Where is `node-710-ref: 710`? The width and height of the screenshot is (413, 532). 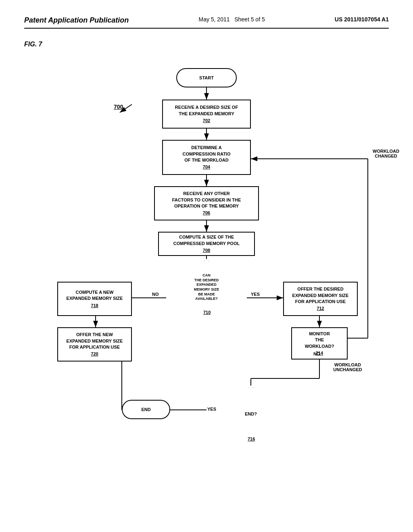 node-710-ref: 710 is located at coordinates (207, 312).